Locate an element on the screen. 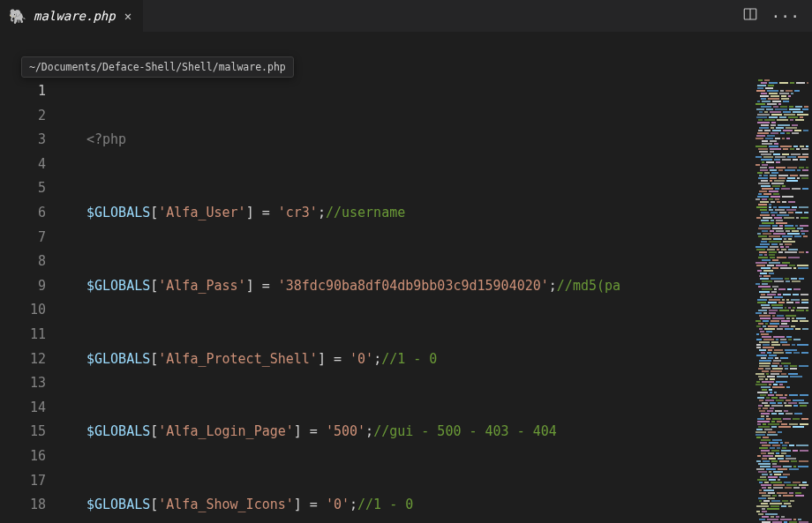 Image resolution: width=812 pixels, height=523 pixels. line-number: 18 is located at coordinates (31, 505).